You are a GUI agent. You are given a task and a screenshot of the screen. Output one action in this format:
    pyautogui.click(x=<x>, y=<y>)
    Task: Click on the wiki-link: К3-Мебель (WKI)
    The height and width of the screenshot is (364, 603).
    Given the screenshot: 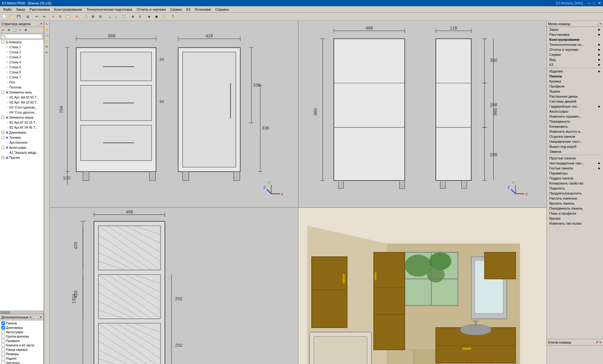 What is the action you would take?
    pyautogui.click(x=570, y=3)
    